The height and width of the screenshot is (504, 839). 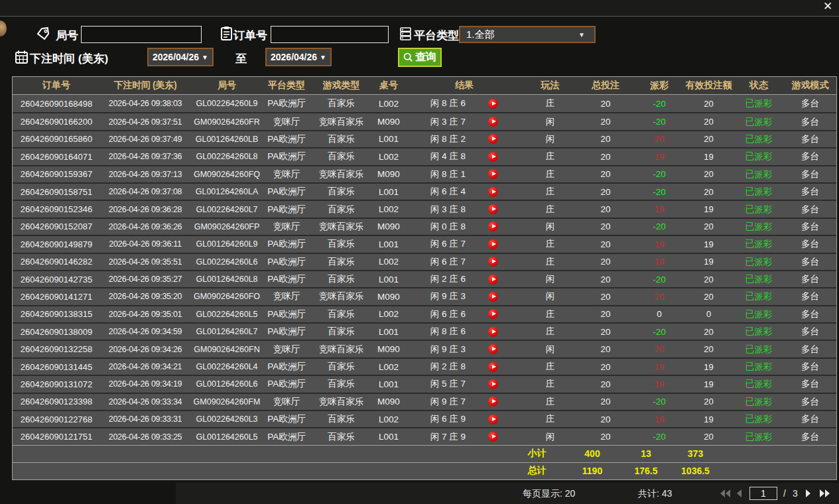 I want to click on platform-type-value: 1.全部, so click(x=519, y=34).